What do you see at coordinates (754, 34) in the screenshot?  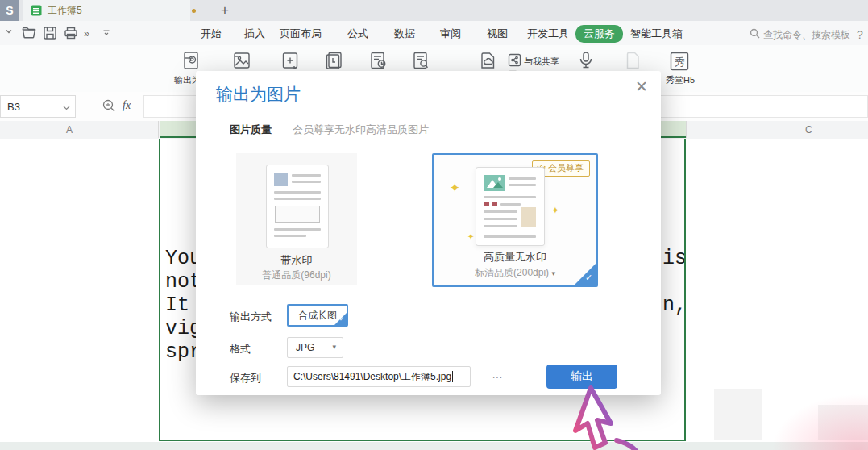 I see `search-icon` at bounding box center [754, 34].